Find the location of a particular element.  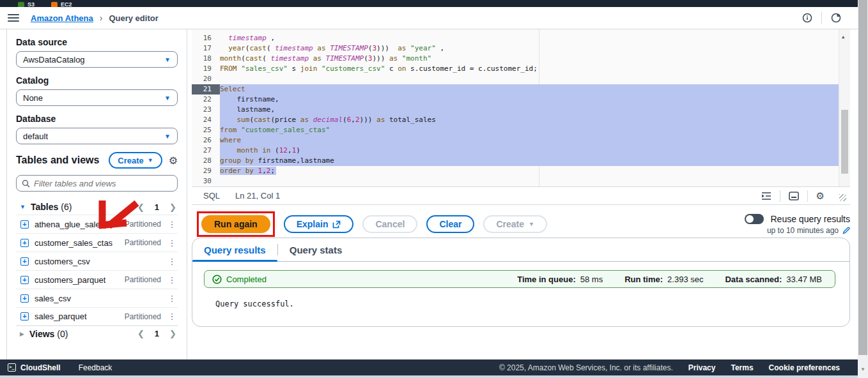

line-number: 27 is located at coordinates (206, 151).